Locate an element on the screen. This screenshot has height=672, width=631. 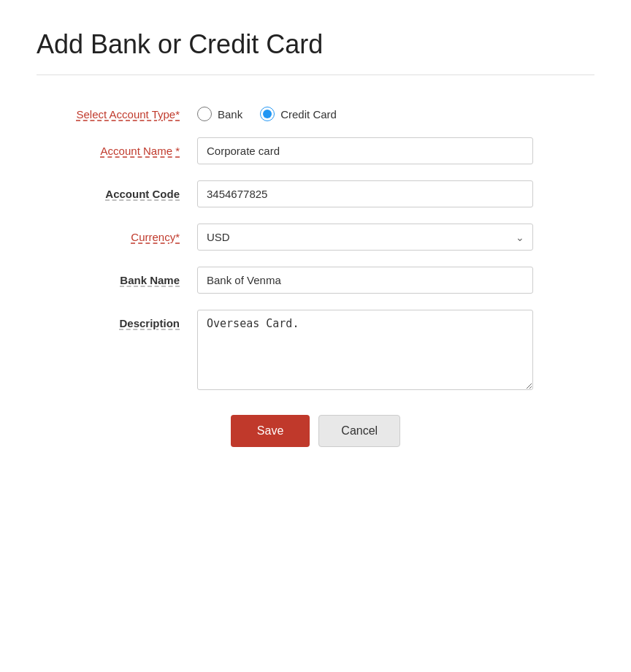
account-name-row: Account Name * is located at coordinates (316, 150).